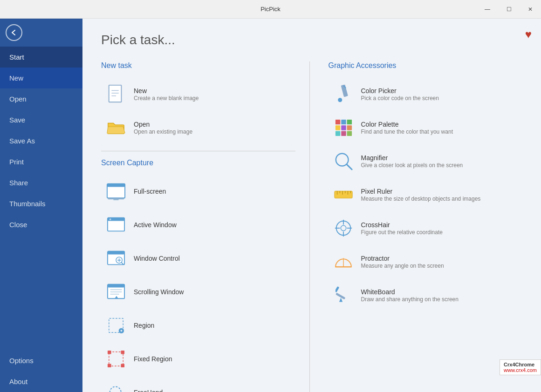 This screenshot has height=392, width=541. What do you see at coordinates (199, 258) in the screenshot?
I see `task-windowcontrol: Window Control` at bounding box center [199, 258].